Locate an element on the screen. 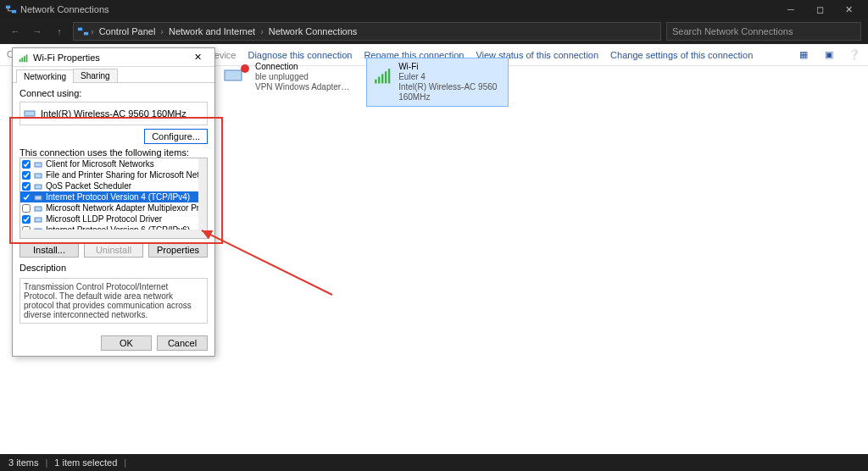  component-item: Microsoft Network Adapter Multiplexor Pr… is located at coordinates (109, 208).